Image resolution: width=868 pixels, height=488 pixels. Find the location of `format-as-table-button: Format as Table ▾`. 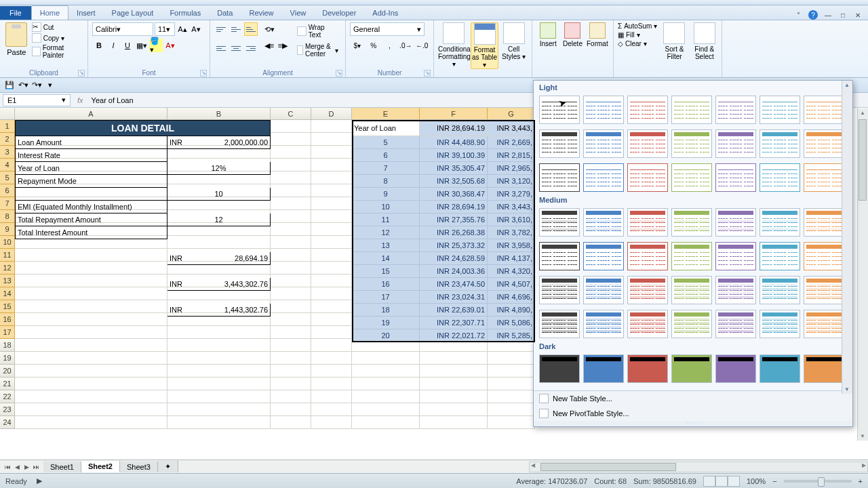

format-as-table-button: Format as Table ▾ is located at coordinates (484, 46).